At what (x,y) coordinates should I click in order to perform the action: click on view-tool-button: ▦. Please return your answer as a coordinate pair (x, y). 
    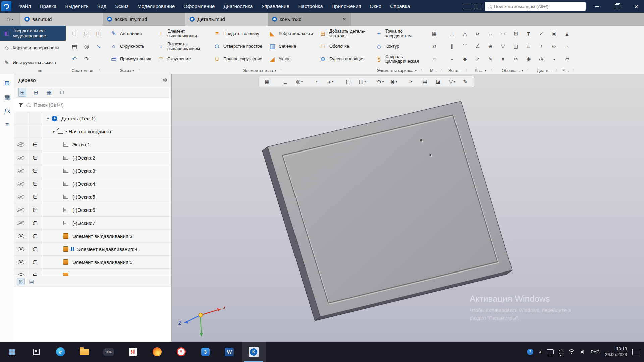
    Looking at the image, I should click on (268, 82).